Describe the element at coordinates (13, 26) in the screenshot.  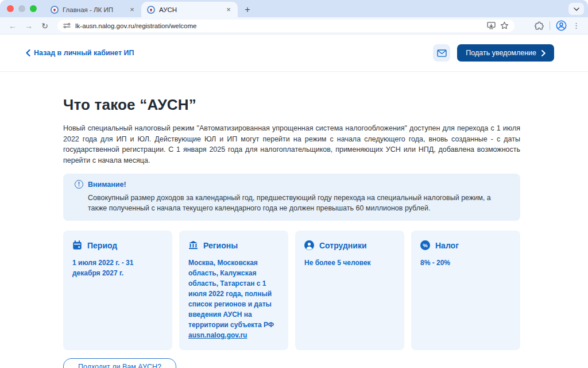
I see `back-icon: ←` at that location.